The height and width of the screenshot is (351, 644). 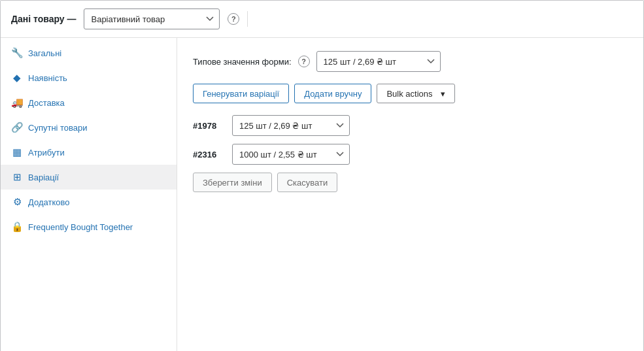 What do you see at coordinates (152, 19) in the screenshot?
I see `product-type-select: Простий товарВаріативний товарЗгруповани…` at bounding box center [152, 19].